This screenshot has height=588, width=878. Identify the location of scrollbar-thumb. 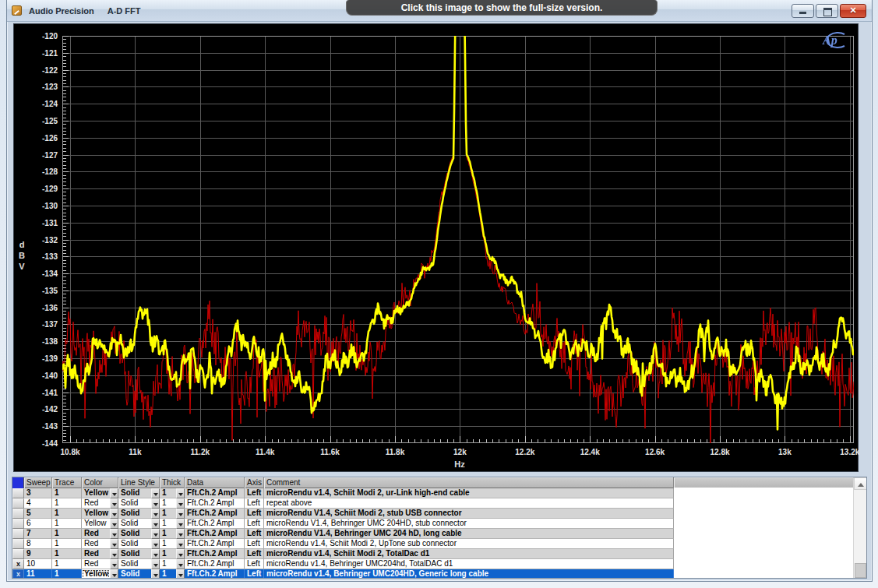
(860, 570).